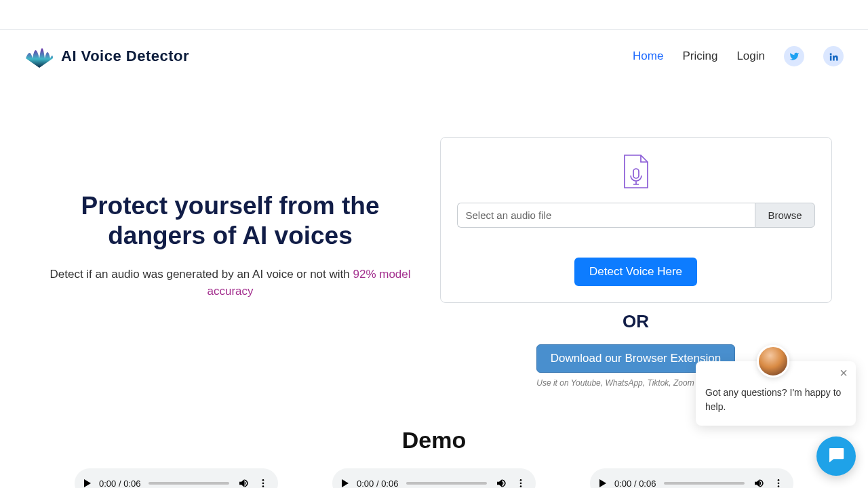  Describe the element at coordinates (434, 458) in the screenshot. I see `demo-section: Demo 0:00 / 0:06 0:00 / 0:06 0:00 / 0:06` at that location.